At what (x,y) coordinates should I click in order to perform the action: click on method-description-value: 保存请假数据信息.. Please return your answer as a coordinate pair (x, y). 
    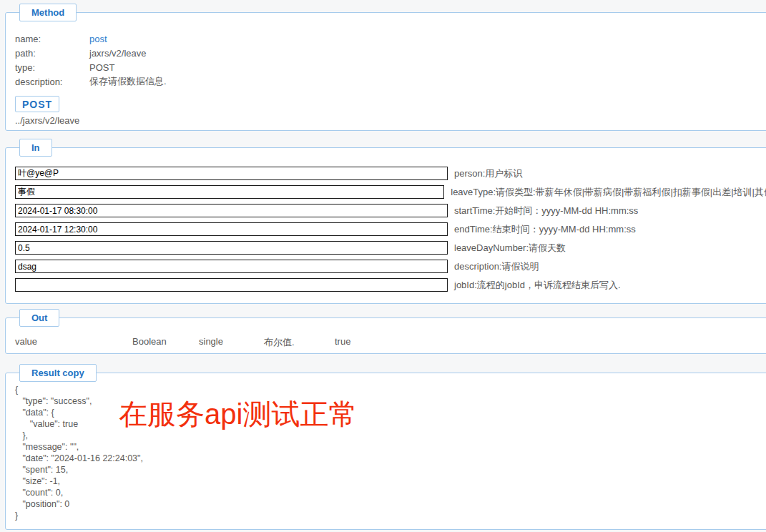
    Looking at the image, I should click on (128, 82).